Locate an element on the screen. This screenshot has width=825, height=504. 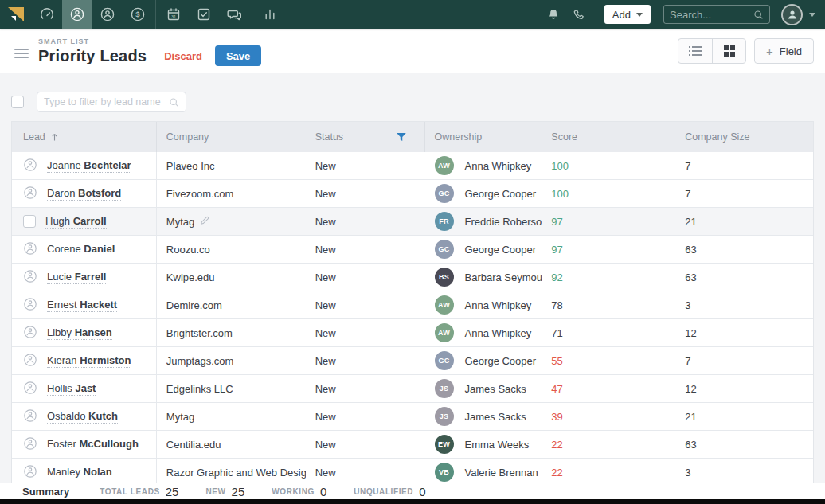
calendar-icon: 31 is located at coordinates (174, 14).